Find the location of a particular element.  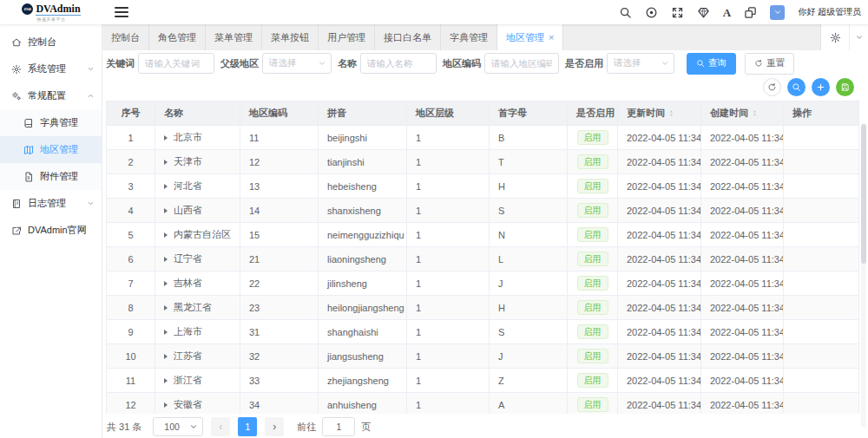

logo-name: DVAdmin is located at coordinates (57, 10).